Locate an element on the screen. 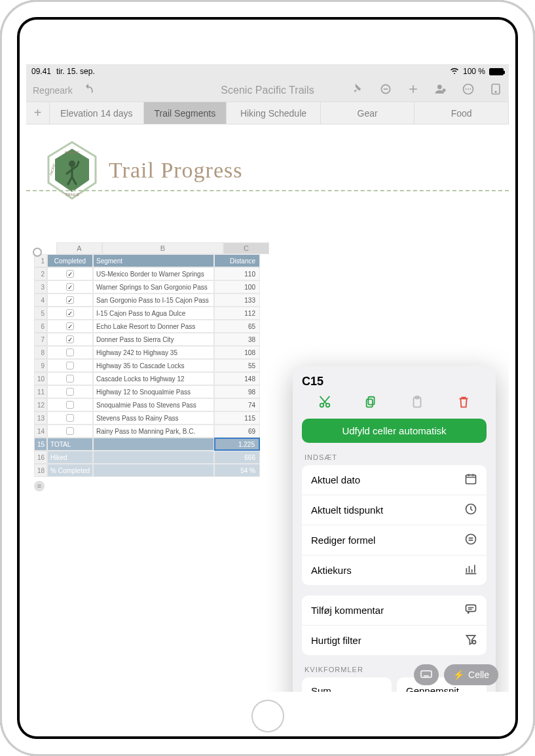 The height and width of the screenshot is (756, 535). row-num: 12 is located at coordinates (41, 405).